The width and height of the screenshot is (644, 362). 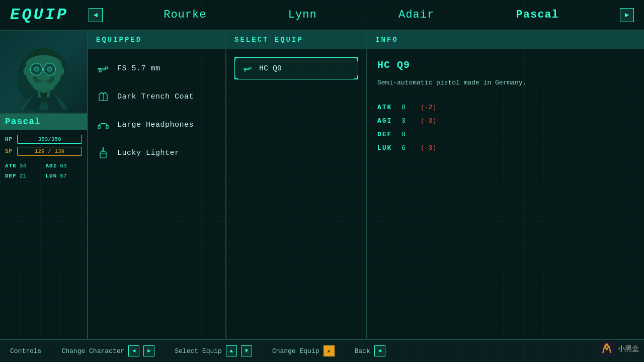 What do you see at coordinates (23, 166) in the screenshot?
I see `atk-stat: ATK 34` at bounding box center [23, 166].